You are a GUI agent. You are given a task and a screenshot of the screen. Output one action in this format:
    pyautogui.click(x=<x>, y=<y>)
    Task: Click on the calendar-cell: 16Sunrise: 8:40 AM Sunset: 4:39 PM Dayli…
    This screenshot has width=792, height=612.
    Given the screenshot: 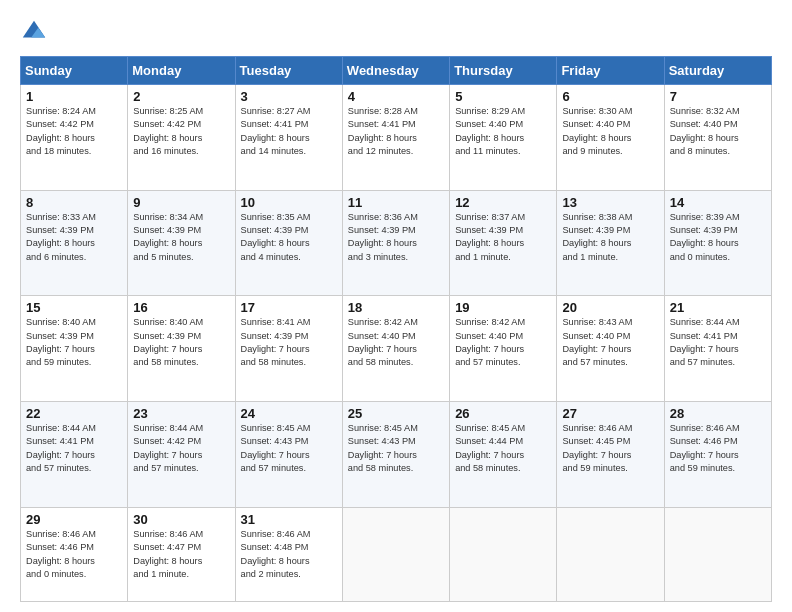 What is the action you would take?
    pyautogui.click(x=182, y=349)
    